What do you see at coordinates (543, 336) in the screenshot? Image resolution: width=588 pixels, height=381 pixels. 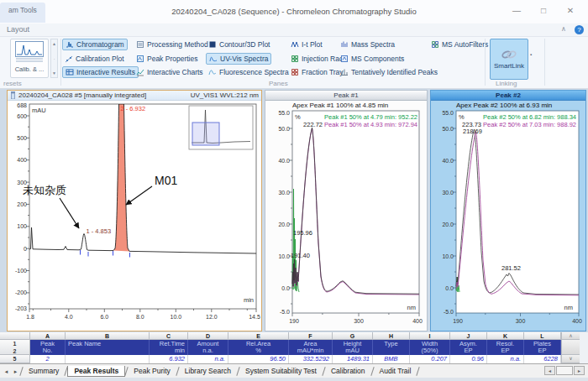 I see `col-letter: L` at bounding box center [543, 336].